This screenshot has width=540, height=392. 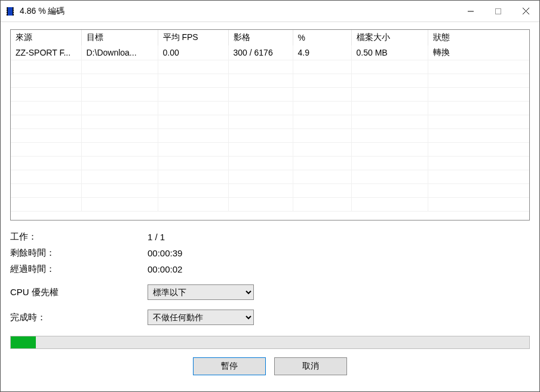 I want to click on progress-fill, so click(x=23, y=342).